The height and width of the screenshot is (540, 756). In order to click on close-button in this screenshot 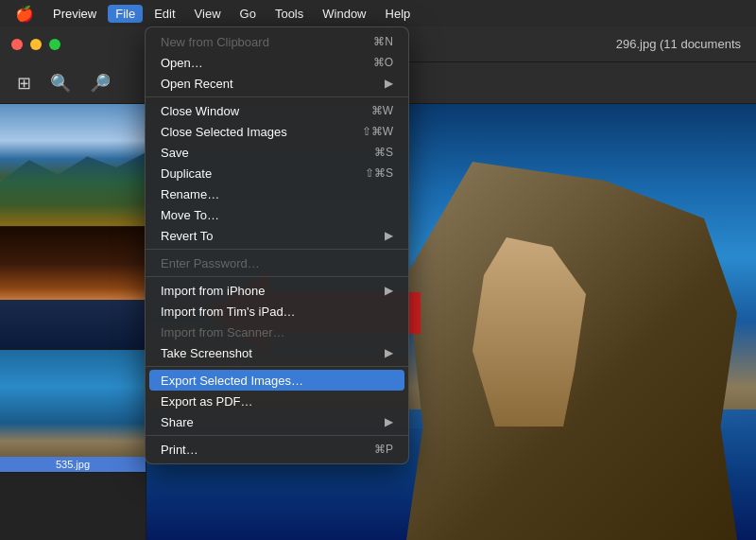, I will do `click(17, 44)`.